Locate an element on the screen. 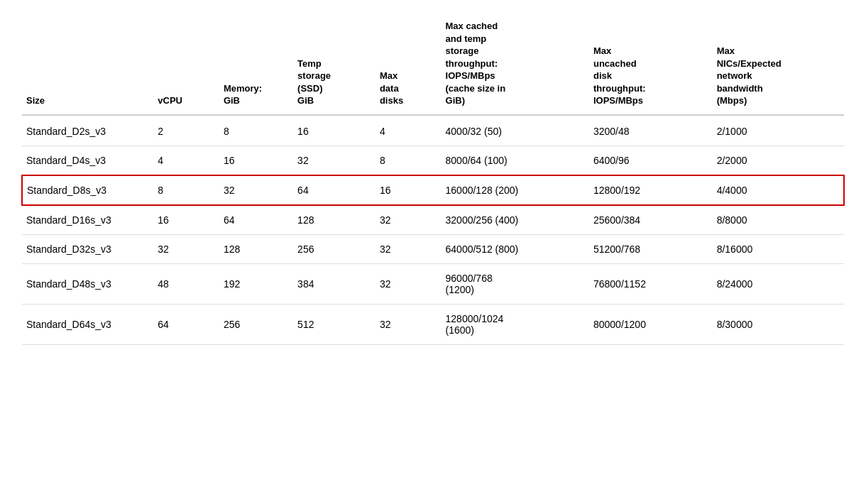  cell-uncached: 3200/48 is located at coordinates (651, 131).